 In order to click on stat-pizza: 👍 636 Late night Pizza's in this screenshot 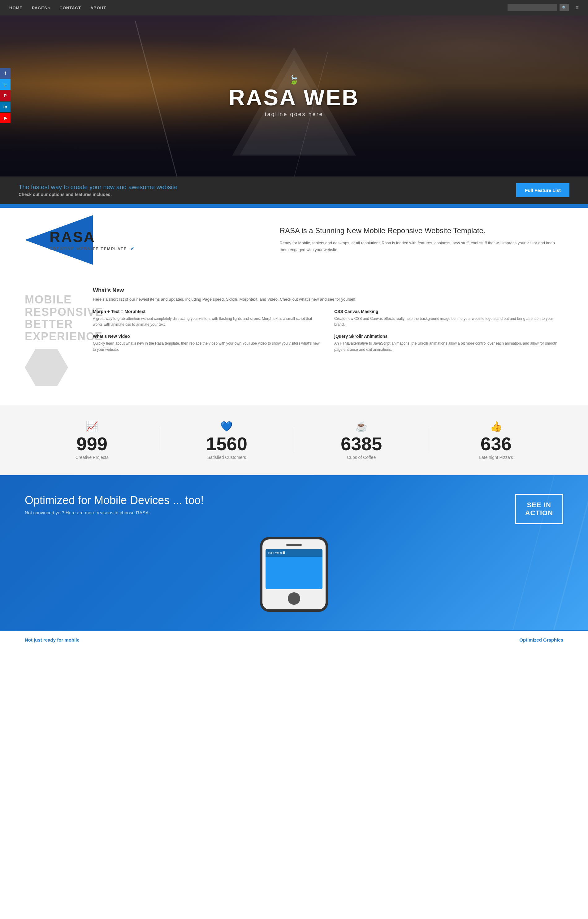, I will do `click(496, 440)`.